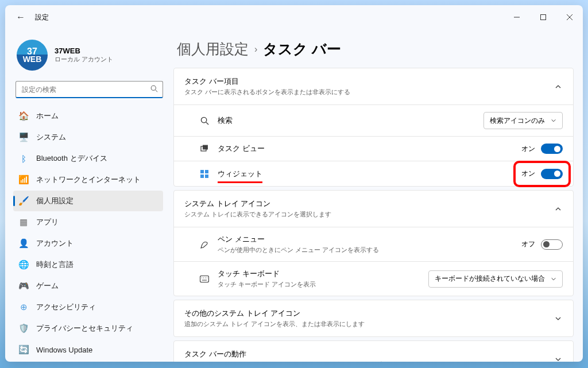 The image size is (588, 368). Describe the element at coordinates (319, 274) in the screenshot. I see `touchkb-label: タッチ キーボード` at that location.